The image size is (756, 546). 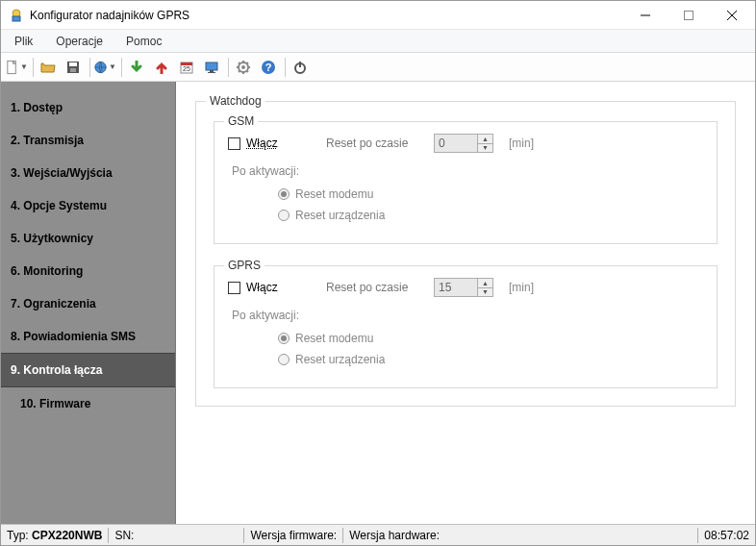 What do you see at coordinates (456, 287) in the screenshot?
I see `gprs-reset-value: 15` at bounding box center [456, 287].